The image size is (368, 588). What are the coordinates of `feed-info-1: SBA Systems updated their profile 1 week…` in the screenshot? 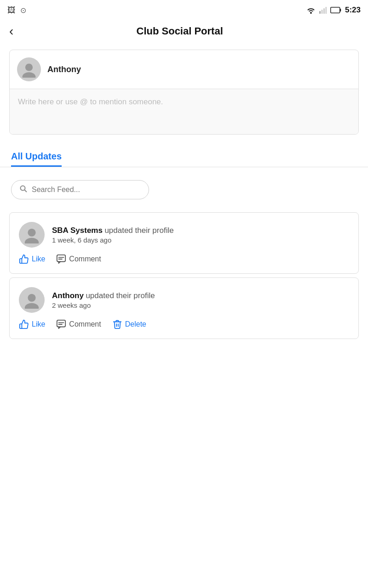 It's located at (201, 235).